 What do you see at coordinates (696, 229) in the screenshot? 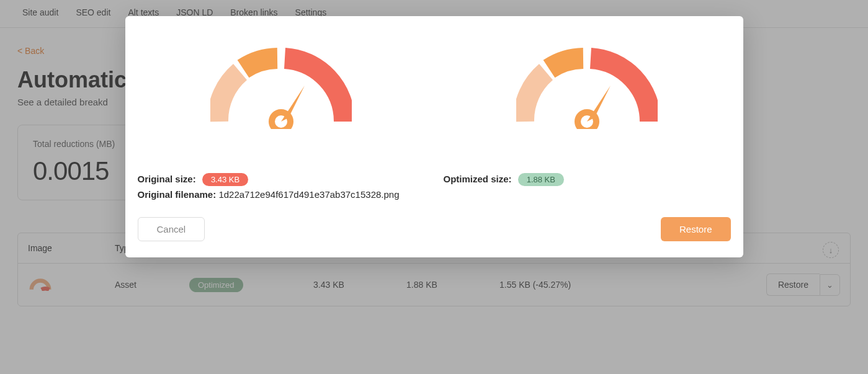
I see `restore-button: Restore` at bounding box center [696, 229].